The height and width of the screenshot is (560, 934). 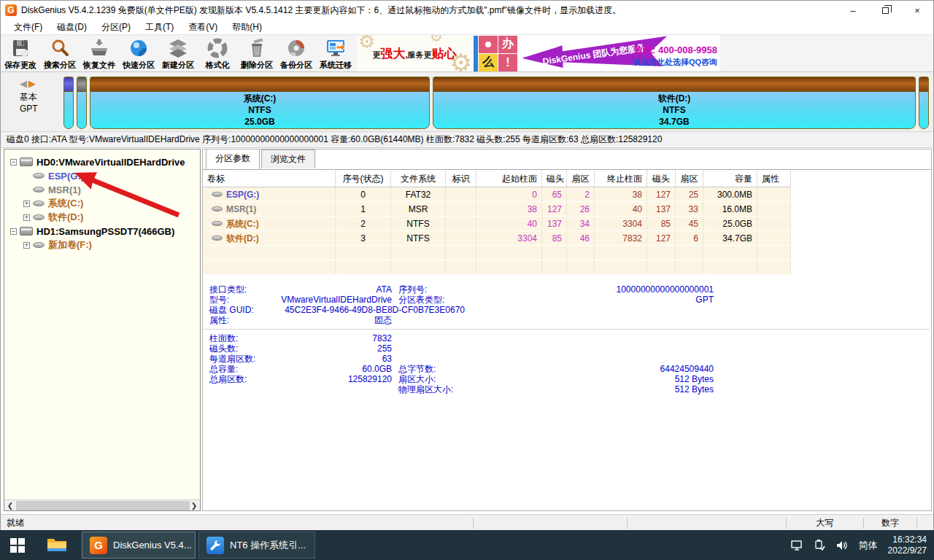 I want to click on scroll-left-icon: ❮, so click(x=10, y=506).